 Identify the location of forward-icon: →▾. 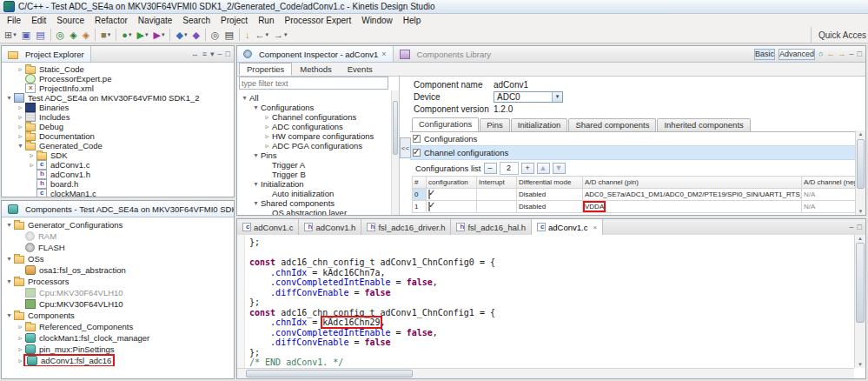
(281, 35).